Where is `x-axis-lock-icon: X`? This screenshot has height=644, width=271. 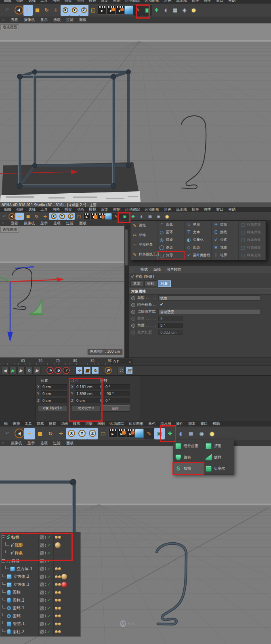 x-axis-lock-icon: X is located at coordinates (53, 216).